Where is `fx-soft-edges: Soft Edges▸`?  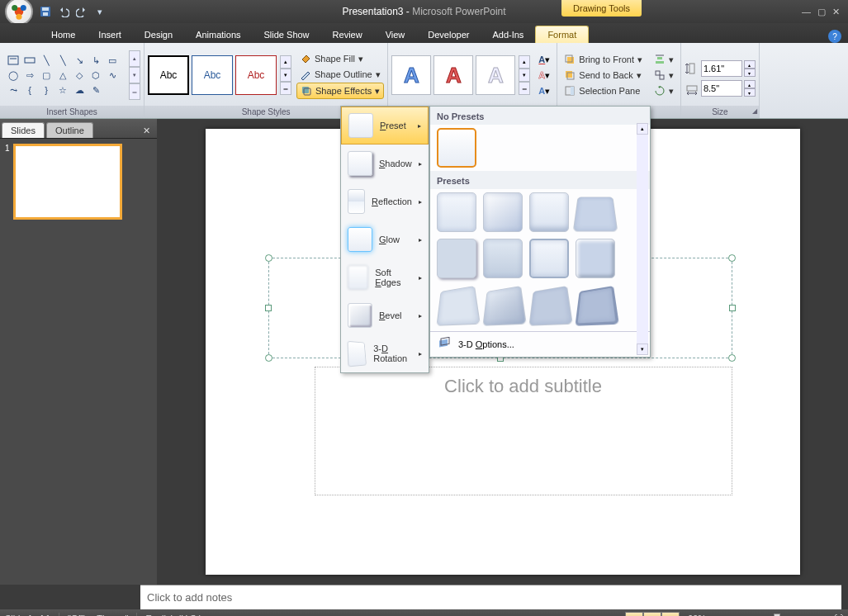
fx-soft-edges: Soft Edges▸ is located at coordinates (385, 277).